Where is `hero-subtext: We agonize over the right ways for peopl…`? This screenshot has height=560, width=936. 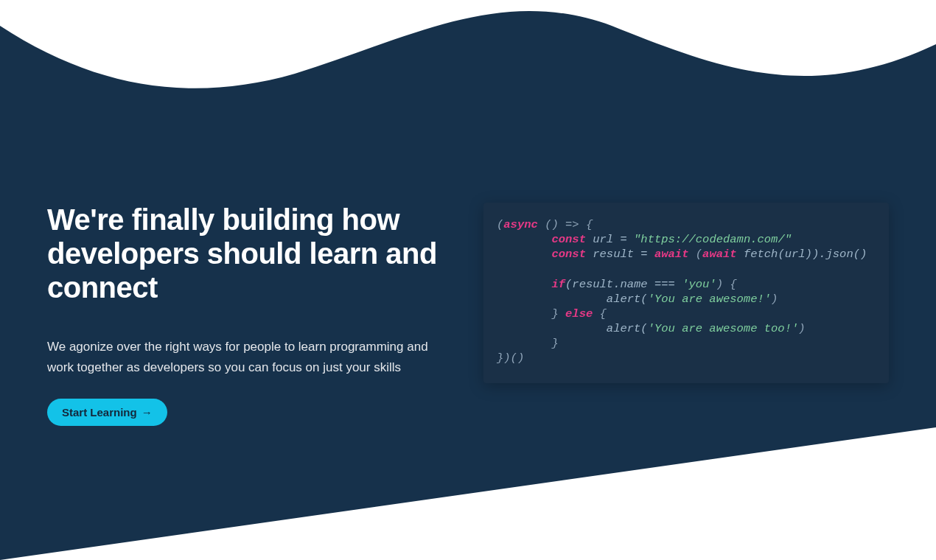
hero-subtext: We agonize over the right ways for peopl… is located at coordinates (251, 357).